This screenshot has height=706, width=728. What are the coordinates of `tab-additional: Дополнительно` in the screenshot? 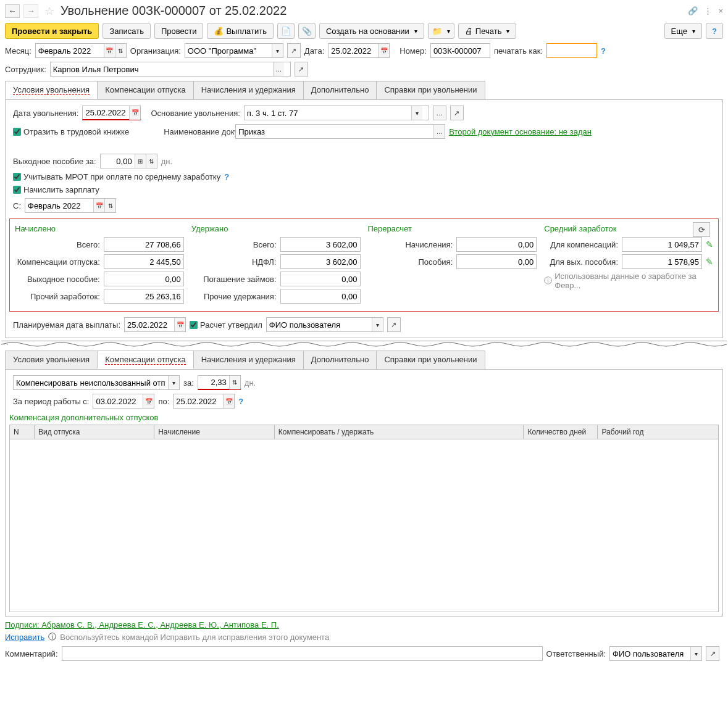 It's located at (340, 90).